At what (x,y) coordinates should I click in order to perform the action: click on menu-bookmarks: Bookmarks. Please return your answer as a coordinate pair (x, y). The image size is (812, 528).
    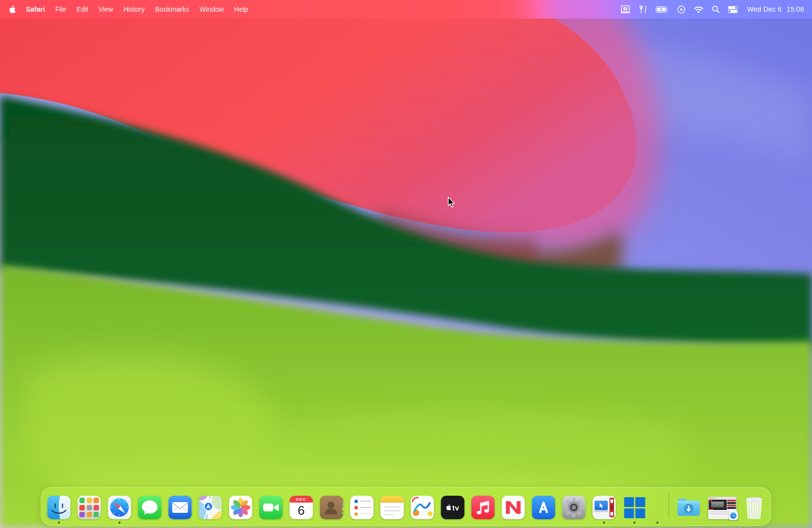
    Looking at the image, I should click on (172, 9).